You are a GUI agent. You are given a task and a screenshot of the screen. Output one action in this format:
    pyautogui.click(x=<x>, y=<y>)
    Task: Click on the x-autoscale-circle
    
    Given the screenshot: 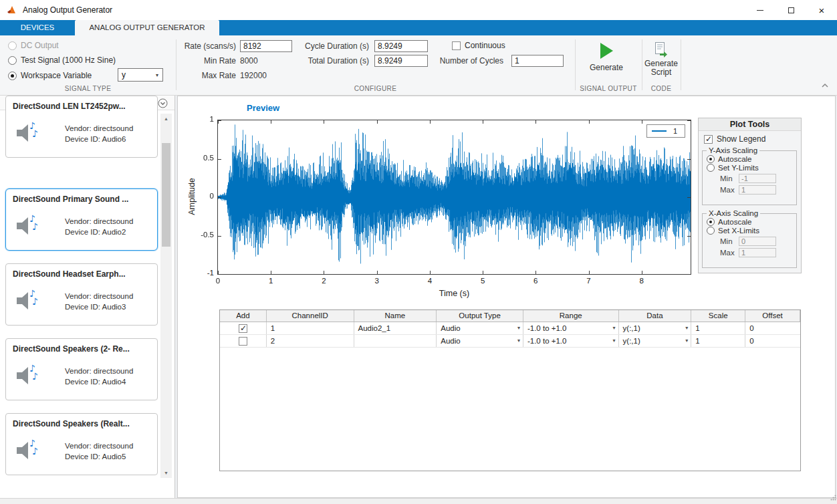 What is the action you would take?
    pyautogui.click(x=711, y=222)
    